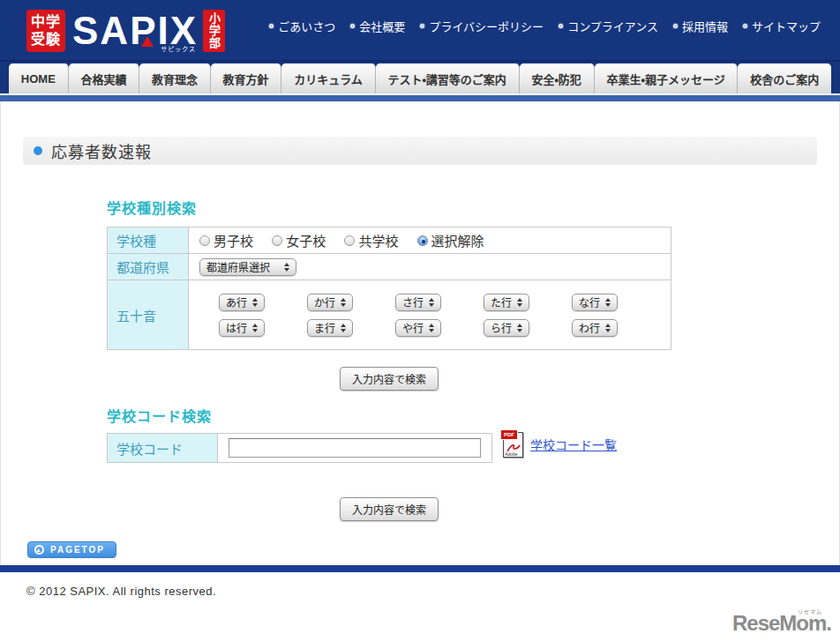 This screenshot has height=641, width=840. What do you see at coordinates (420, 151) in the screenshot?
I see `page-title-bar: 応募者数速報` at bounding box center [420, 151].